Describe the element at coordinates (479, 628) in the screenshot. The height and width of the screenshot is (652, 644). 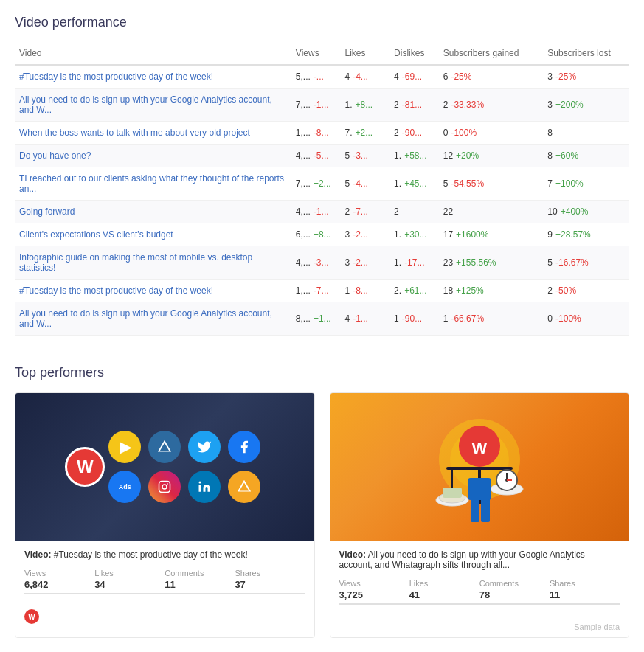
I see `sample-data-note: Sample data` at that location.